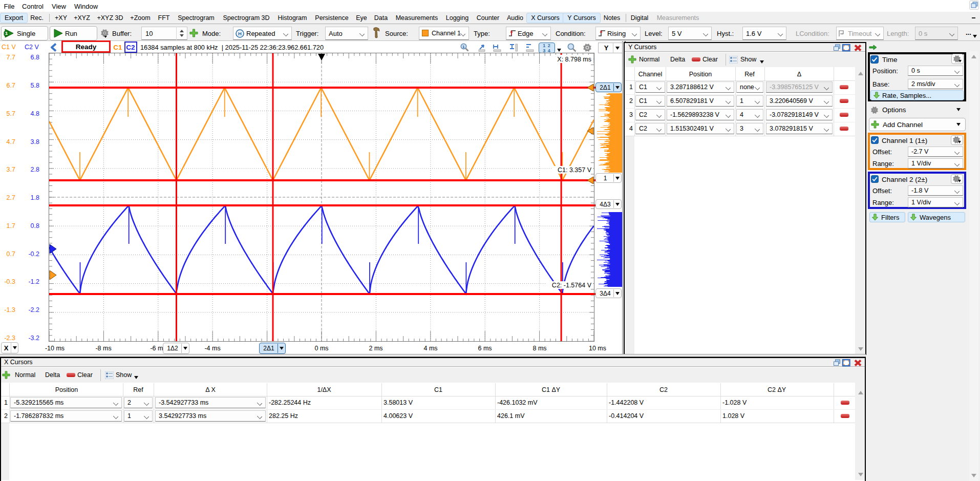 The height and width of the screenshot is (481, 980). What do you see at coordinates (240, 34) in the screenshot?
I see `svg-text: H` at bounding box center [240, 34].